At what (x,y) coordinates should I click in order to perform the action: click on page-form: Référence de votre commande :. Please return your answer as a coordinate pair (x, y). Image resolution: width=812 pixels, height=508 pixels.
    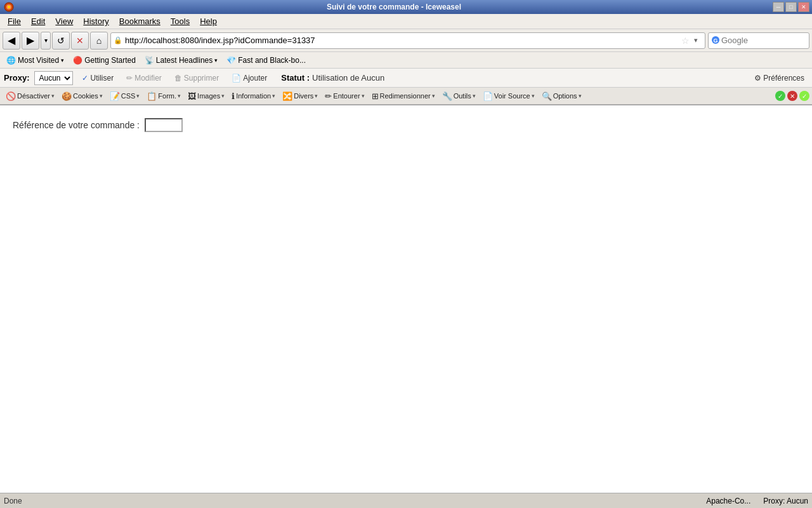
    Looking at the image, I should click on (406, 125).